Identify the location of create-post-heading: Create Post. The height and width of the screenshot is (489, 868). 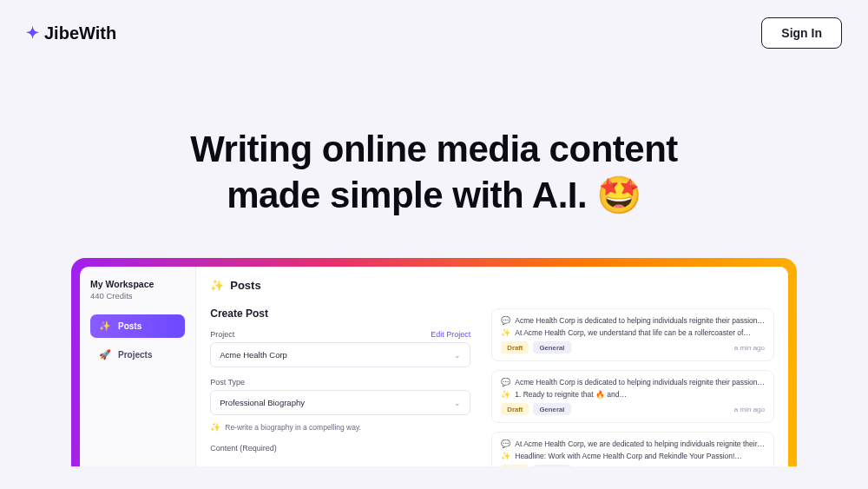
(340, 314).